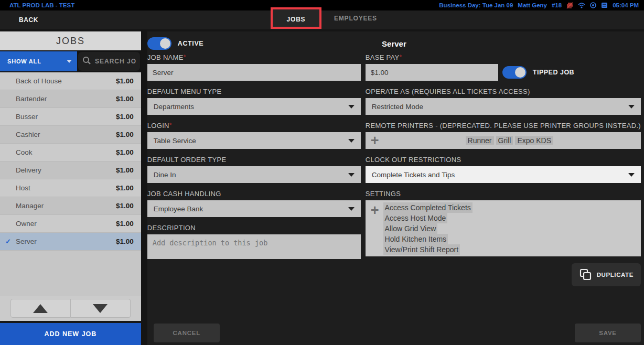 This screenshot has width=644, height=345. I want to click on job-list-item: ✓Server$1.00, so click(70, 242).